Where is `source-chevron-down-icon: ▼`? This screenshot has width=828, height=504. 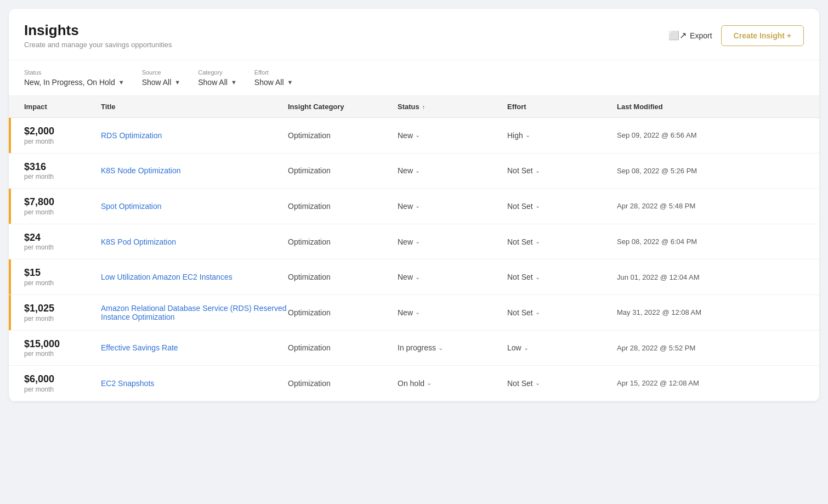 source-chevron-down-icon: ▼ is located at coordinates (178, 82).